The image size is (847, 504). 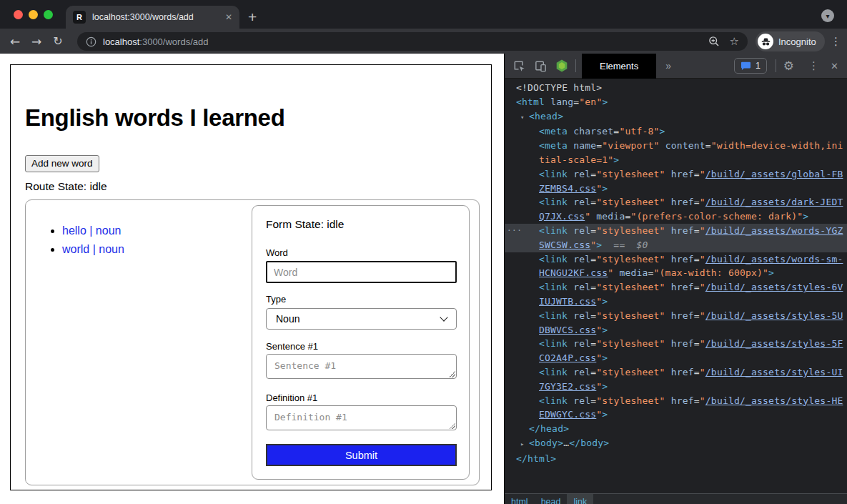 I want to click on type-select-value: Noun, so click(x=359, y=319).